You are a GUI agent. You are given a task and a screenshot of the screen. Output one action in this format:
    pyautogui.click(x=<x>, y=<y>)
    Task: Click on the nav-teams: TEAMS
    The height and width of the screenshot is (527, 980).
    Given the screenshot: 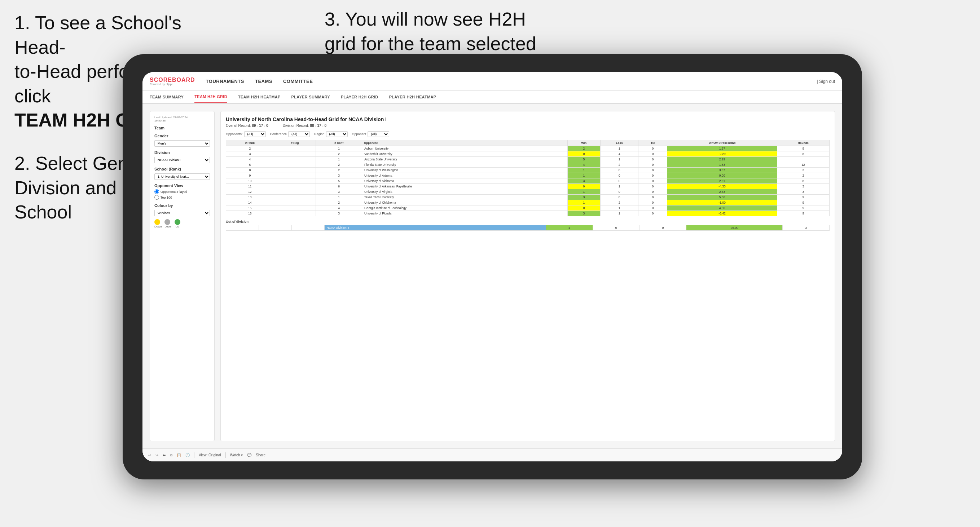 What is the action you would take?
    pyautogui.click(x=264, y=81)
    